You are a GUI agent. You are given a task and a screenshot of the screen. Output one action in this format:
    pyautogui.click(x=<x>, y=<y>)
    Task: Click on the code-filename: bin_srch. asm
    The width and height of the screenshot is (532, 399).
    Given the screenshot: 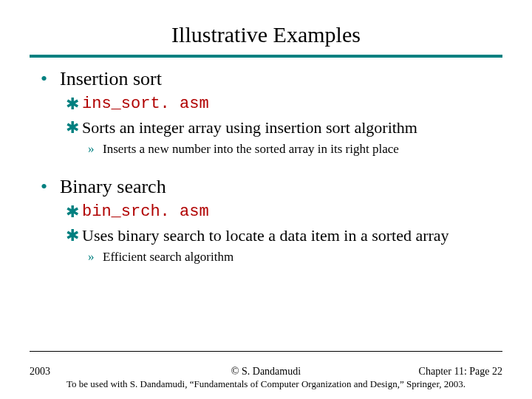 What is the action you would take?
    pyautogui.click(x=146, y=212)
    